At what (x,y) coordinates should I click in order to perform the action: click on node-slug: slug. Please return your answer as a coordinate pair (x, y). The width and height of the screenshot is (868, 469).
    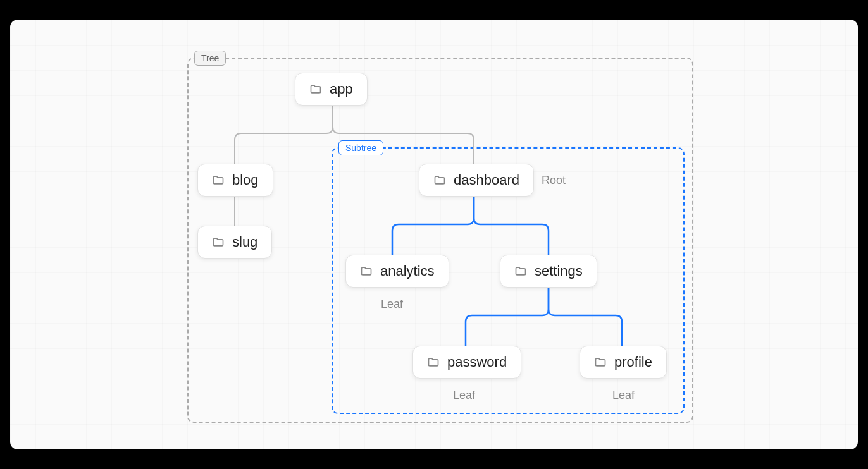
    Looking at the image, I should click on (235, 242).